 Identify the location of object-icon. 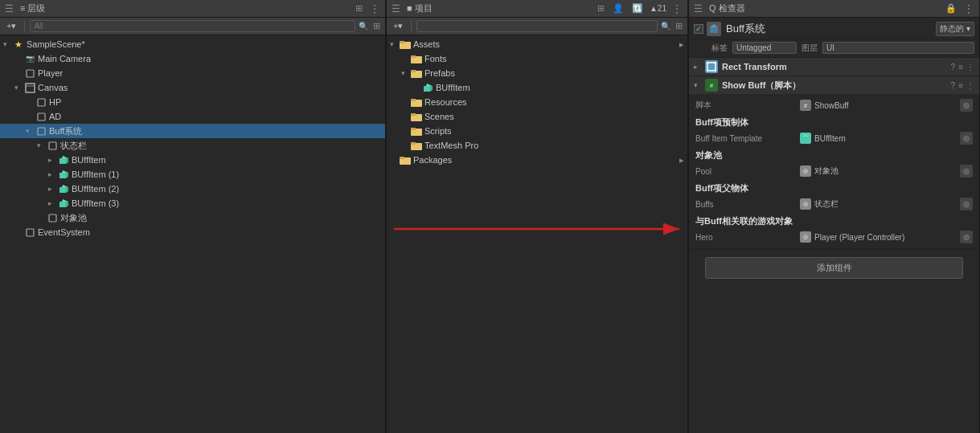
(714, 29).